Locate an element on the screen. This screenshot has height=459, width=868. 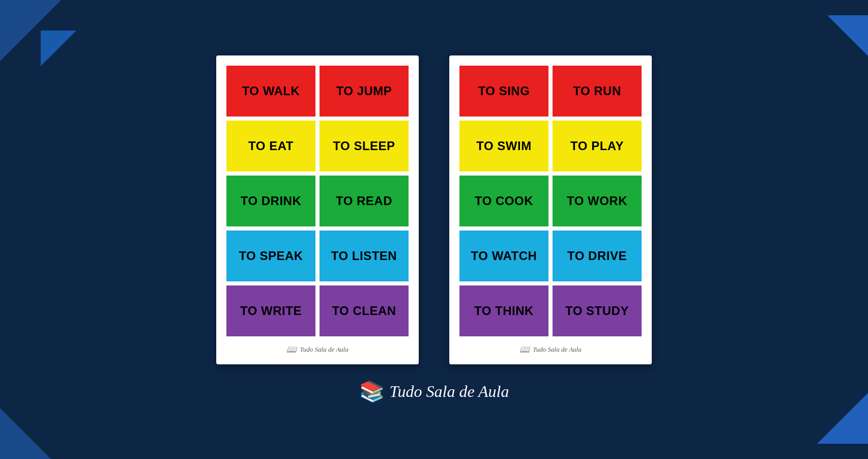
footer-book-icon: 📚 is located at coordinates (372, 392).